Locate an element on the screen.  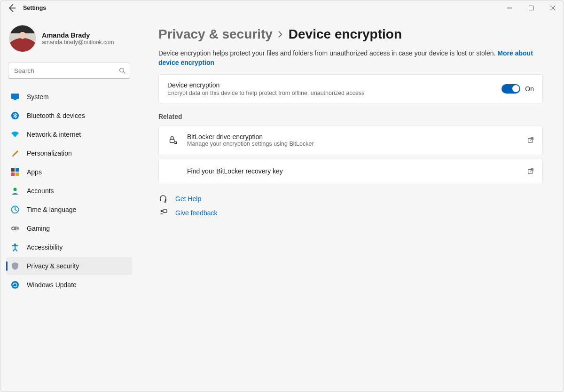
device-encryption-title: Device encryption is located at coordinates (266, 85).